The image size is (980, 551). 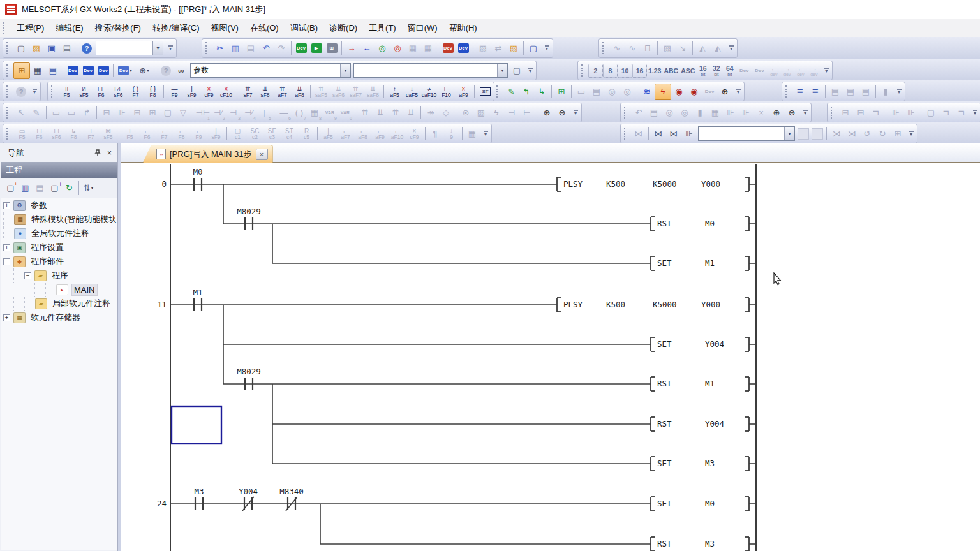 What do you see at coordinates (581, 92) in the screenshot?
I see `statement-grey-icon: ▭` at bounding box center [581, 92].